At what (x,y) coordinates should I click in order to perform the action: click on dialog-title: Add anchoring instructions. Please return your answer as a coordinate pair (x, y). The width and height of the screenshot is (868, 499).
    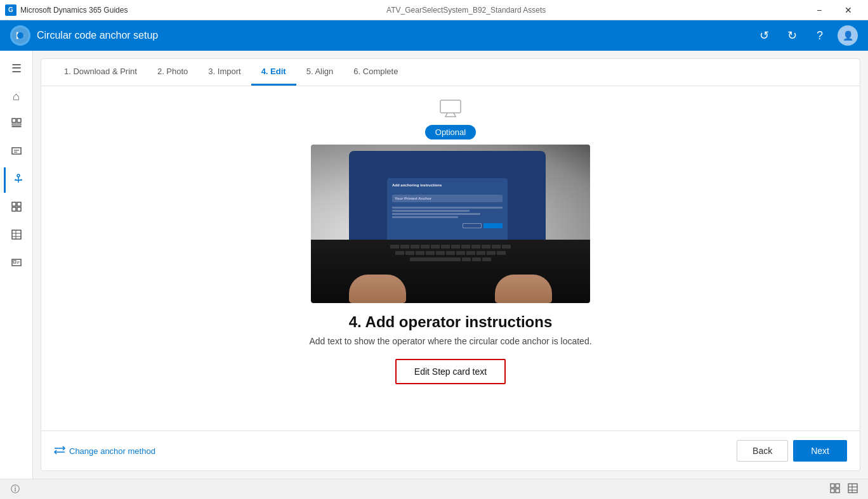
    Looking at the image, I should click on (447, 185).